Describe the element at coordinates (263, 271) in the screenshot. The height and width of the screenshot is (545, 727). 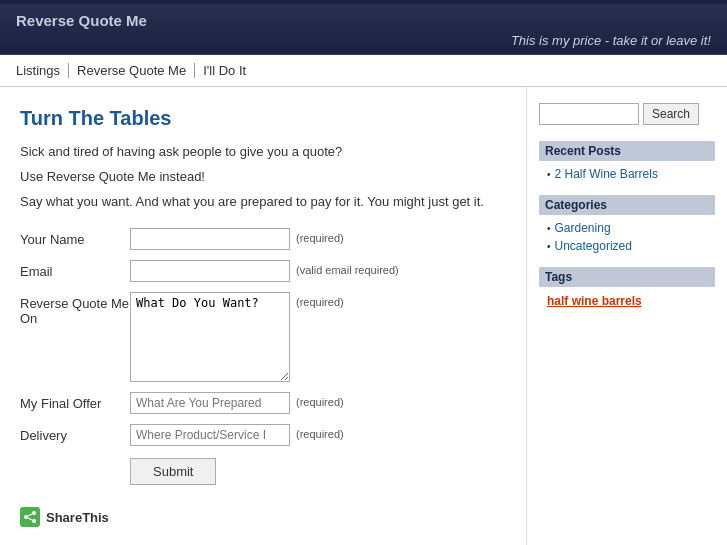
I see `form-row-email: Email (valid email required)` at that location.